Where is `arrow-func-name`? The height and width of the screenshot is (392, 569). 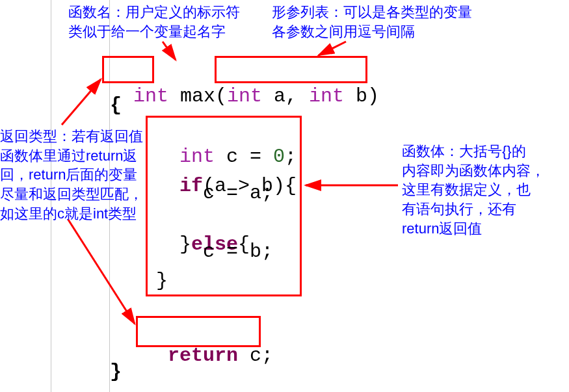 arrow-func-name is located at coordinates (169, 51).